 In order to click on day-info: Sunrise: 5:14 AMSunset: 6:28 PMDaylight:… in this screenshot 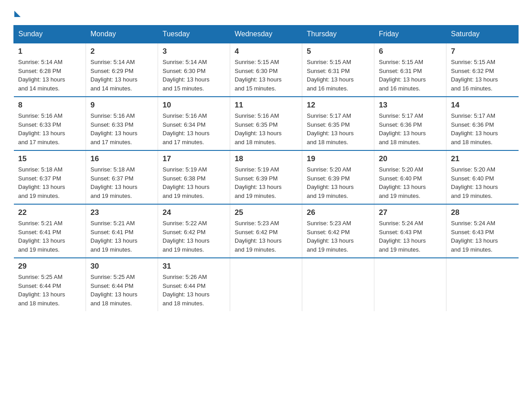, I will do `click(50, 75)`.